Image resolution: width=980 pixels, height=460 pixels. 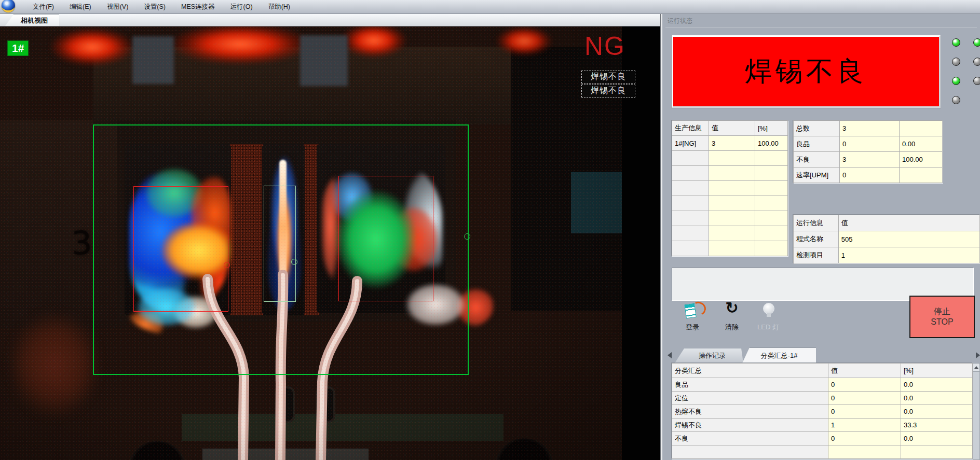 I want to click on led-light-button: LED 灯, so click(x=768, y=317).